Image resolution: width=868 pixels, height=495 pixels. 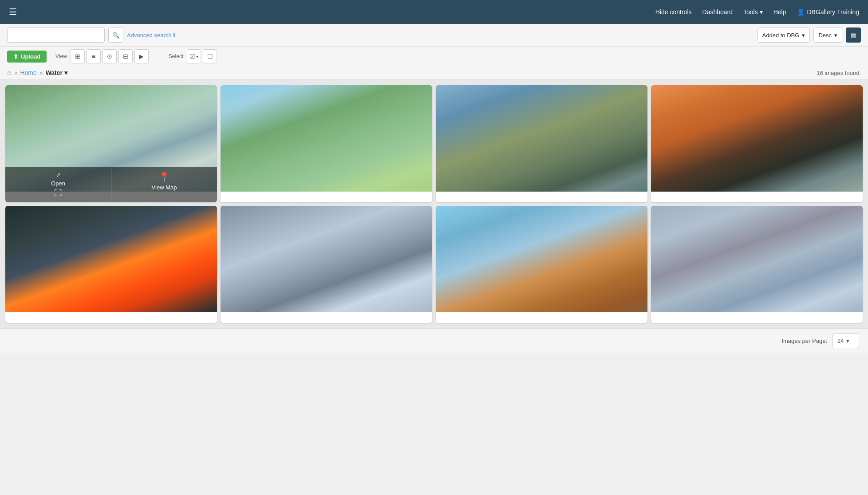 I want to click on breadcrumb-sep-2: », so click(x=41, y=73).